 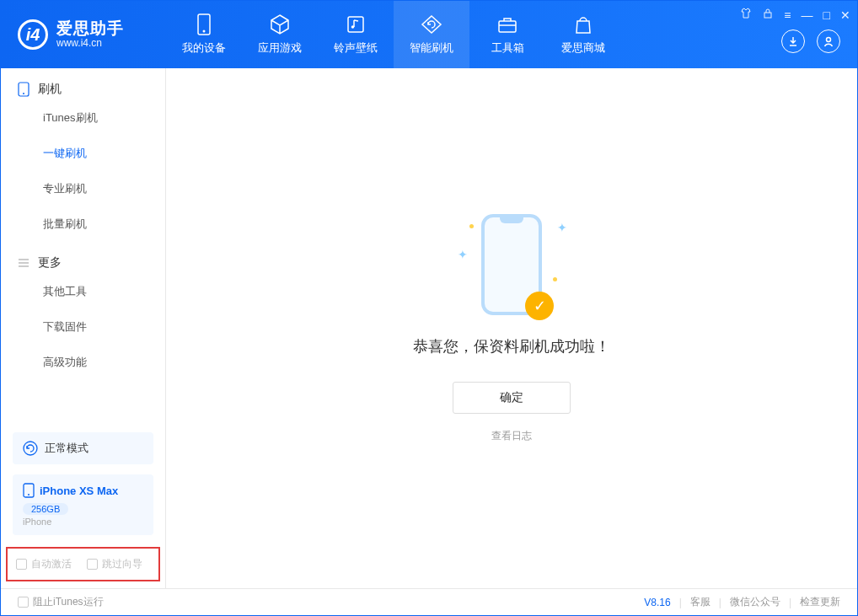 What do you see at coordinates (796, 15) in the screenshot?
I see `window-controls: ≡ — □ ✕` at bounding box center [796, 15].